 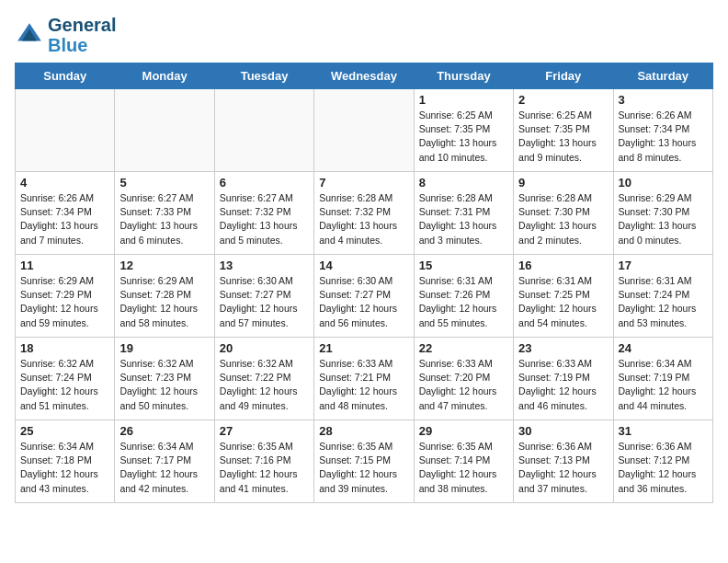 I want to click on day-number: 29, so click(x=463, y=431).